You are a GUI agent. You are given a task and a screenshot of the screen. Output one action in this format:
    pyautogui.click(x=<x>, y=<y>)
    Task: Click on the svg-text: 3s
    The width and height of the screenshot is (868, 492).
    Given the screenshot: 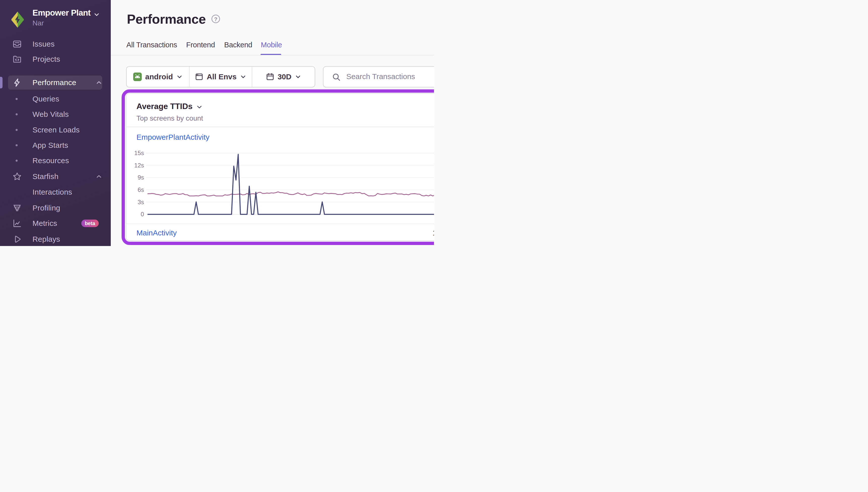 What is the action you would take?
    pyautogui.click(x=141, y=202)
    